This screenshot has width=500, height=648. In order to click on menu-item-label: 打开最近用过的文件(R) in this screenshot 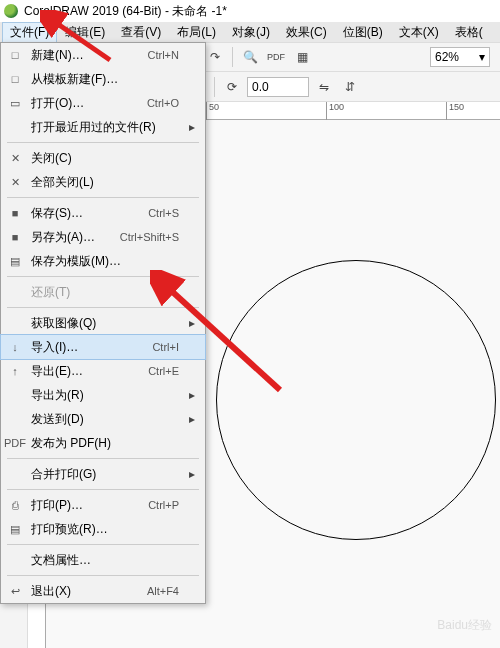, I will do `click(101, 128)`.